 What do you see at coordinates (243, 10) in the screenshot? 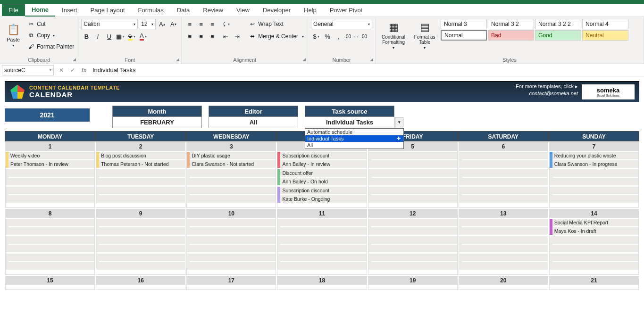
I see `menu-tab-view: View` at bounding box center [243, 10].